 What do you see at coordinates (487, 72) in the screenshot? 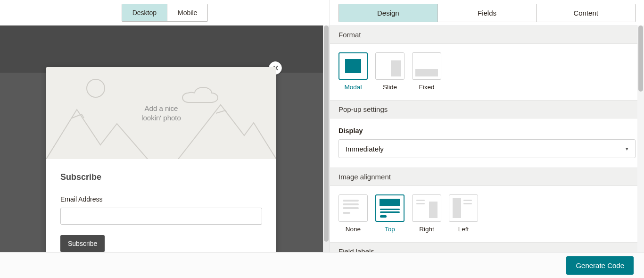
I see `section-format-body: Modal Slide Fixed` at bounding box center [487, 72].